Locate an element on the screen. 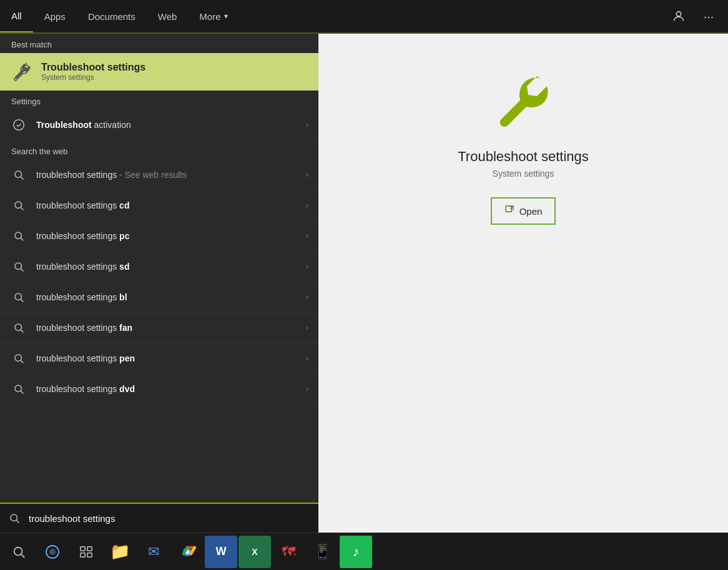 Image resolution: width=728 pixels, height=570 pixels. top-nav: All Apps Documents Web More ▾ ··· is located at coordinates (364, 17).